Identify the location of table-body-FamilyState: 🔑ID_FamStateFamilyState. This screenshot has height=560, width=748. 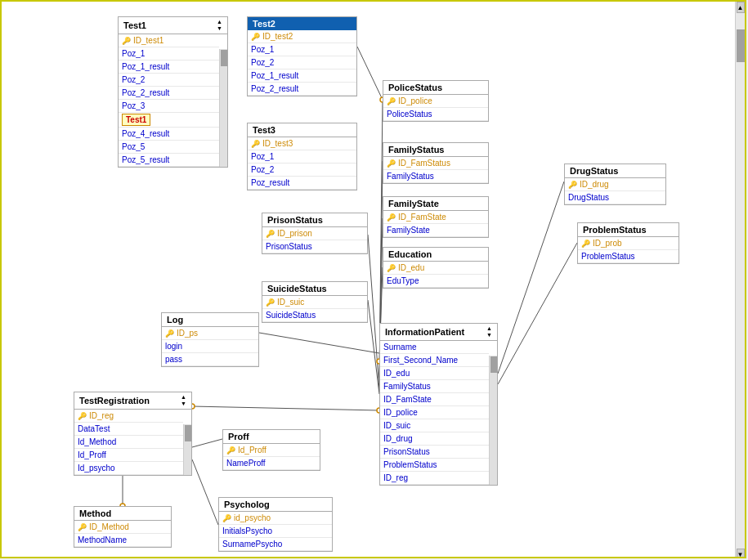
(436, 224).